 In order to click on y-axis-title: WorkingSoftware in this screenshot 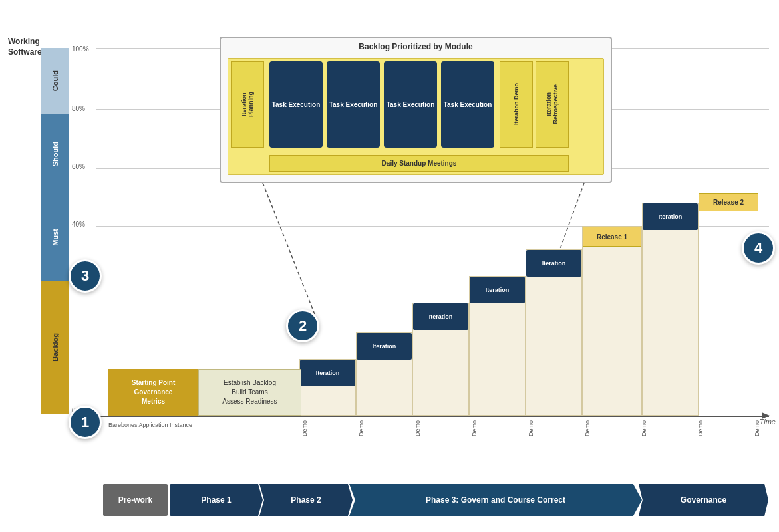, I will do `click(23, 47)`.